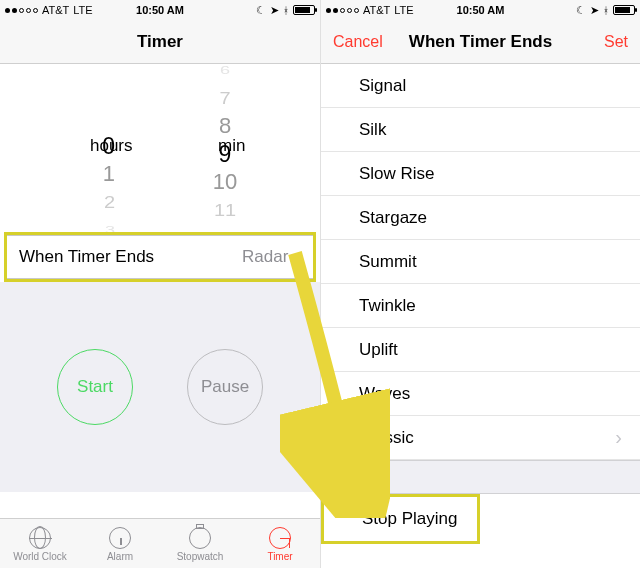 This screenshot has height=568, width=640. Describe the element at coordinates (160, 42) in the screenshot. I see `page-title: Timer` at that location.